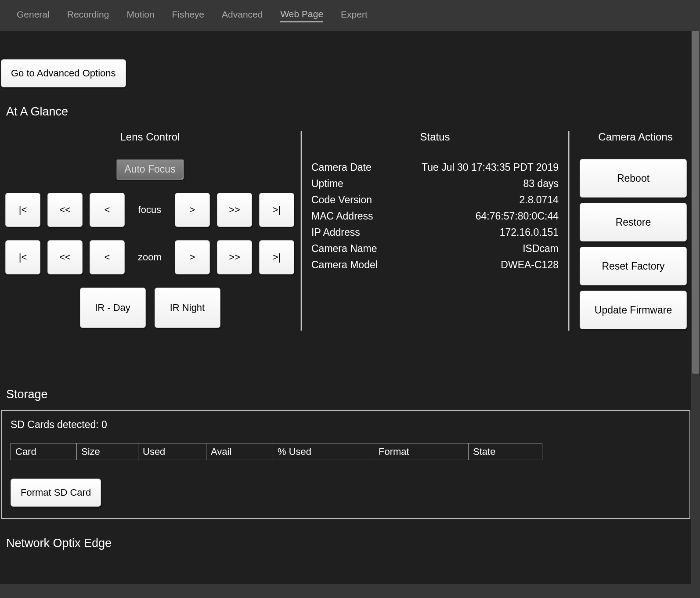 The image size is (700, 598). I want to click on sd-table: Card Size Used Avail % Used Format State, so click(277, 451).